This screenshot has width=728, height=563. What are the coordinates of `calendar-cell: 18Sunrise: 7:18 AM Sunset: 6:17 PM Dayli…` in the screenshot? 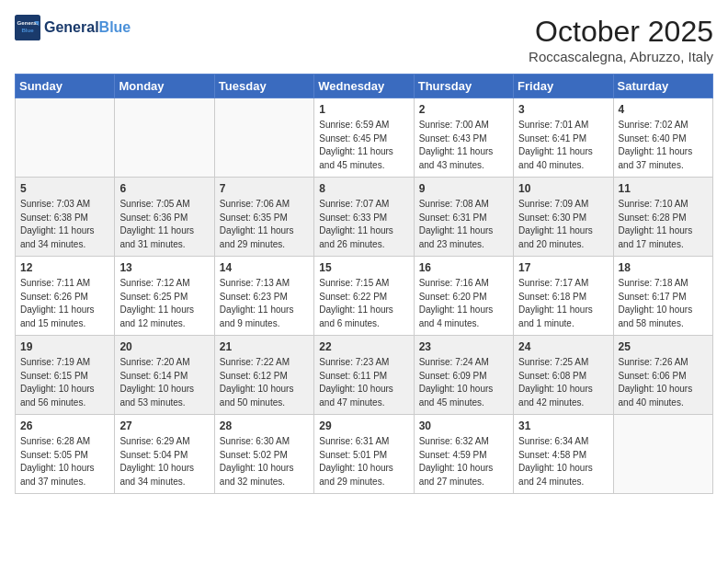 It's located at (663, 296).